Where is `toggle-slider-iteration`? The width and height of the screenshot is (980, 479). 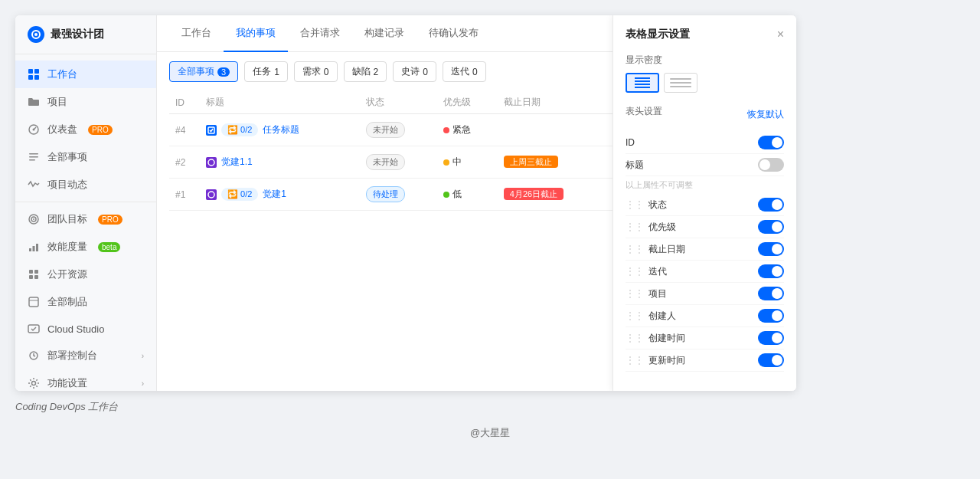 toggle-slider-iteration is located at coordinates (771, 271).